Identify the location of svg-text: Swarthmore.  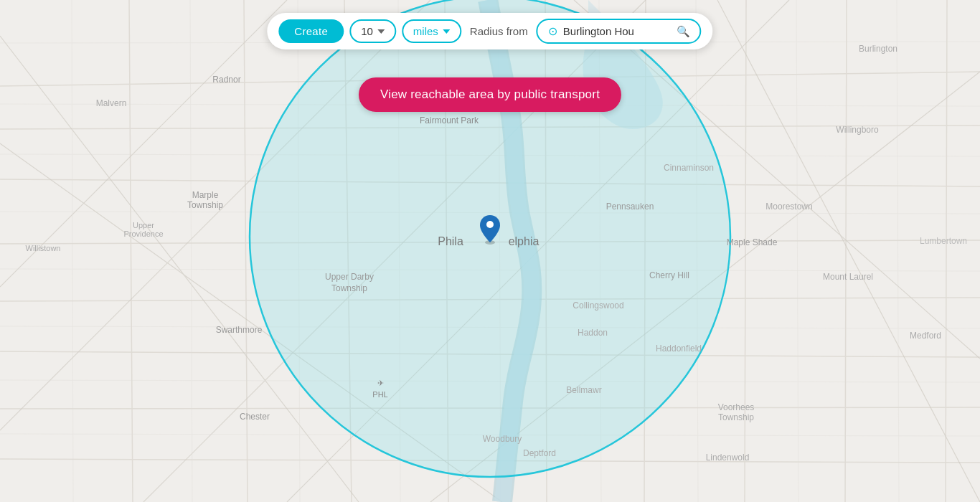
(240, 330).